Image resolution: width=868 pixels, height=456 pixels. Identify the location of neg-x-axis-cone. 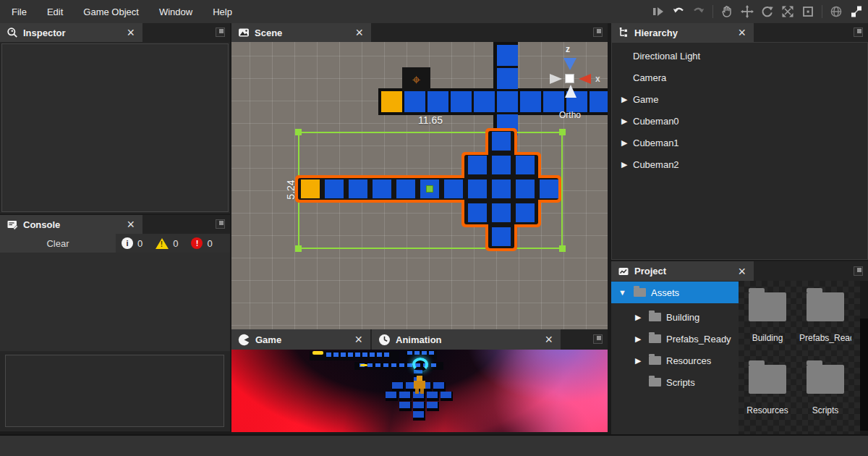
(556, 79).